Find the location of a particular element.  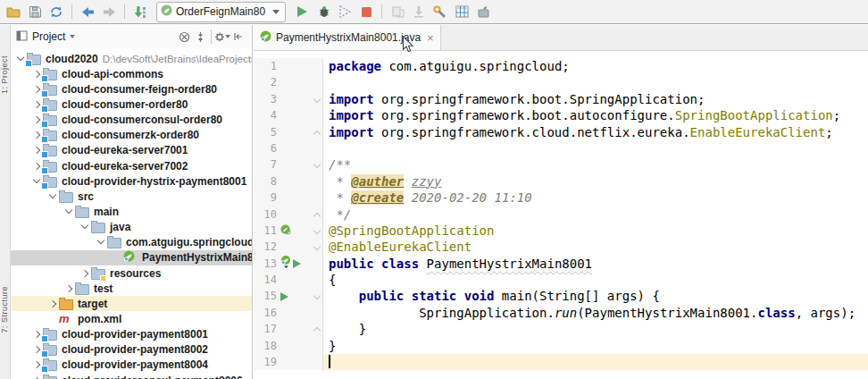

code-line-text: package com.atguigu.springcloud; is located at coordinates (596, 66).